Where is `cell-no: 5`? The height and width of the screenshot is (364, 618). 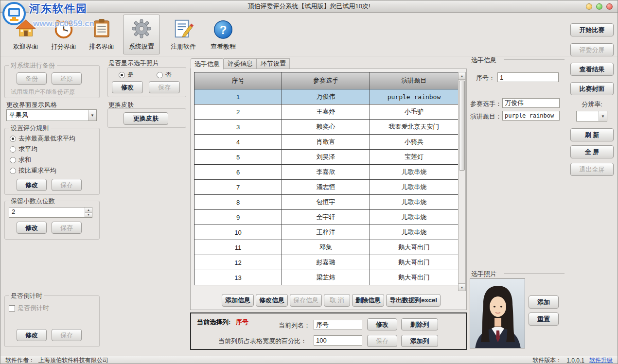 cell-no: 5 is located at coordinates (238, 157).